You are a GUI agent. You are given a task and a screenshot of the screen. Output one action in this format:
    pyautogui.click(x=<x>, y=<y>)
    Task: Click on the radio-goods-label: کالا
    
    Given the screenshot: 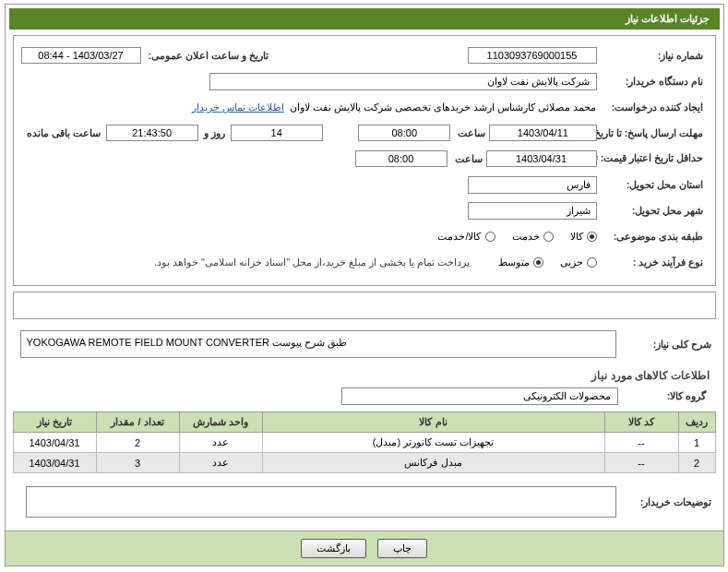 What is the action you would take?
    pyautogui.click(x=577, y=236)
    